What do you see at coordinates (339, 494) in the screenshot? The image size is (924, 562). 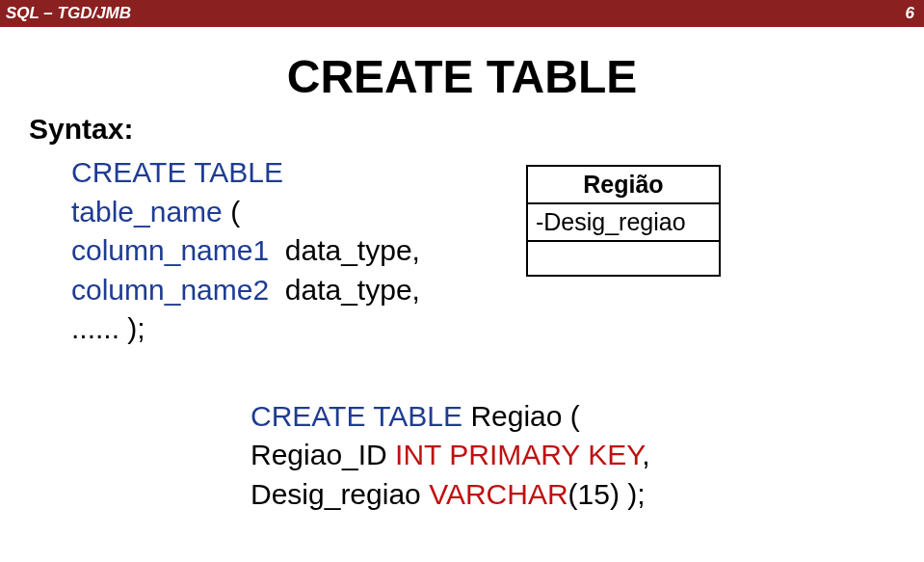 I see `example-col2-name: Desig_regiao` at bounding box center [339, 494].